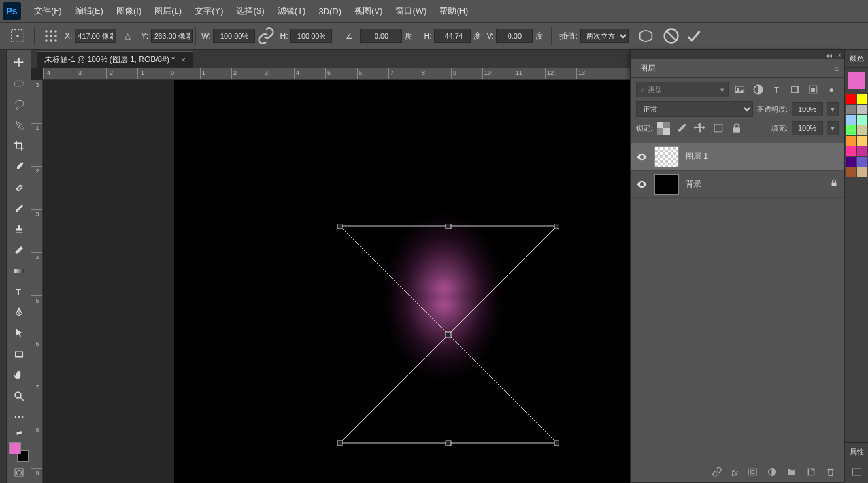  What do you see at coordinates (697, 157) in the screenshot?
I see `layer-name: 图层 1` at bounding box center [697, 157].